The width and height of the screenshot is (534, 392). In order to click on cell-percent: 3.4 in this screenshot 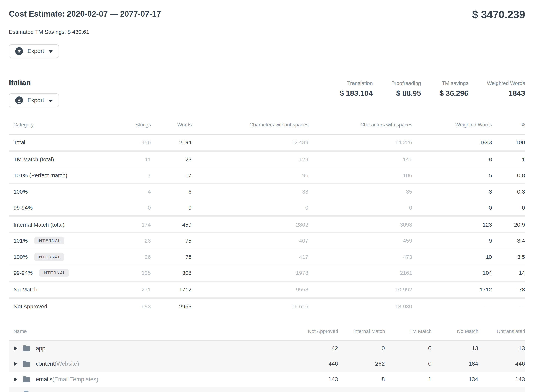, I will do `click(509, 241)`.